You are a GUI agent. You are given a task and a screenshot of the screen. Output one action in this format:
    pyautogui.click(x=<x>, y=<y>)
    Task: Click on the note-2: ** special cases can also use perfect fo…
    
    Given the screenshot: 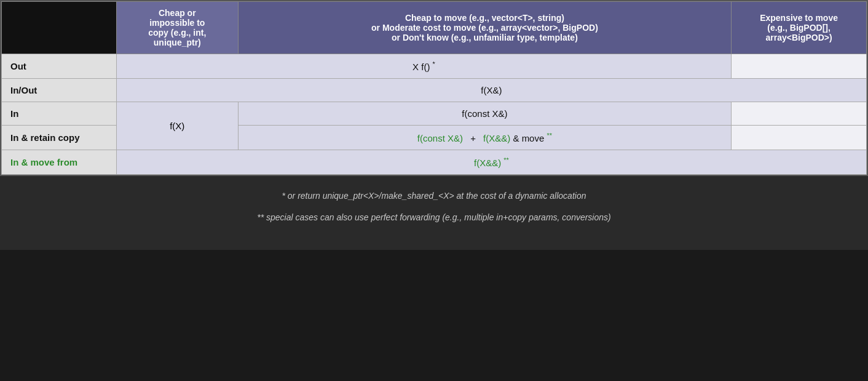 What is the action you would take?
    pyautogui.click(x=434, y=218)
    